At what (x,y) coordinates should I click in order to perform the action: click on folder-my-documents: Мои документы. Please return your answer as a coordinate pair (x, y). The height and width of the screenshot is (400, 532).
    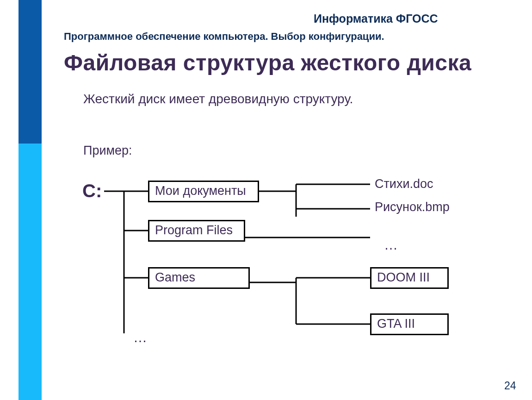
    Looking at the image, I should click on (204, 192).